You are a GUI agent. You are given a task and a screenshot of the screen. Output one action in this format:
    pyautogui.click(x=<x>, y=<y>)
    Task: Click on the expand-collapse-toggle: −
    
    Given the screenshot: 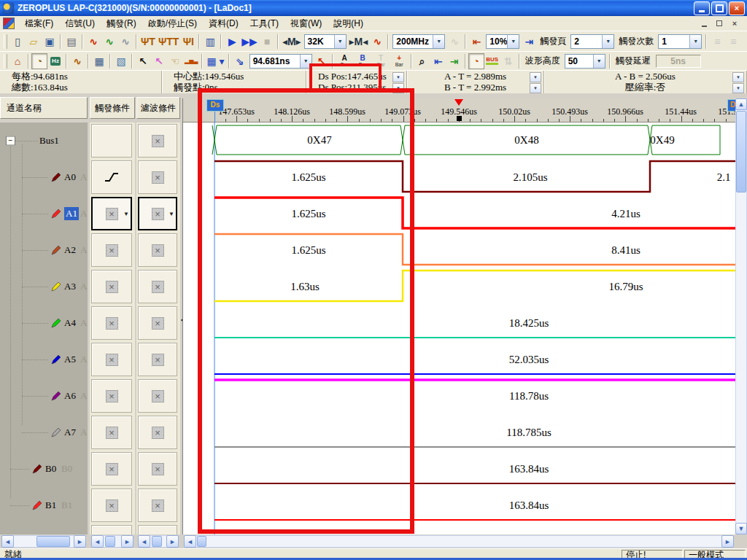 What is the action you would take?
    pyautogui.click(x=10, y=141)
    